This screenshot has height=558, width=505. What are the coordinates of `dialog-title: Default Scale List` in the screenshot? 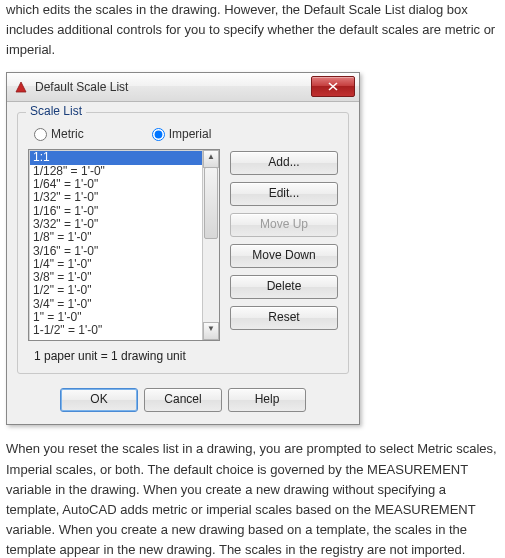 It's located at (82, 87).